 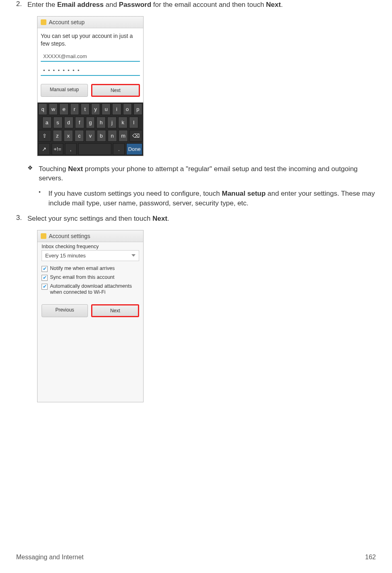 What do you see at coordinates (57, 136) in the screenshot?
I see `key: z` at bounding box center [57, 136].